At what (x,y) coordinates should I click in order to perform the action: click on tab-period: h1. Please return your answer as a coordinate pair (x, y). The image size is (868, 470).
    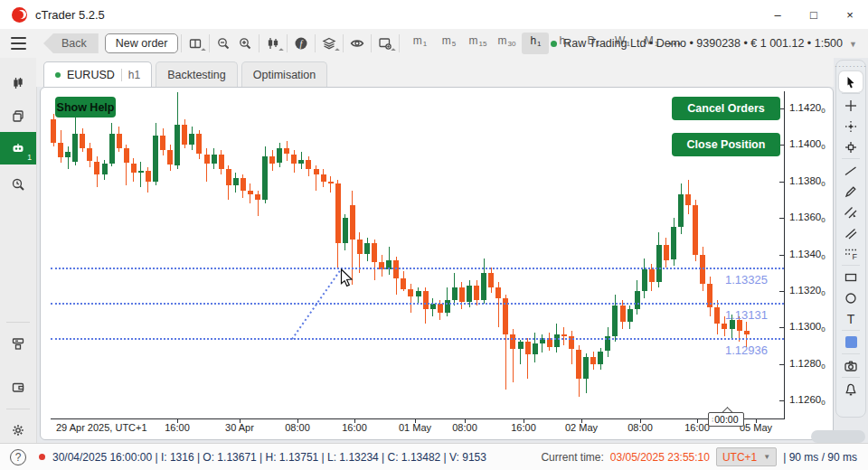
    Looking at the image, I should click on (134, 75).